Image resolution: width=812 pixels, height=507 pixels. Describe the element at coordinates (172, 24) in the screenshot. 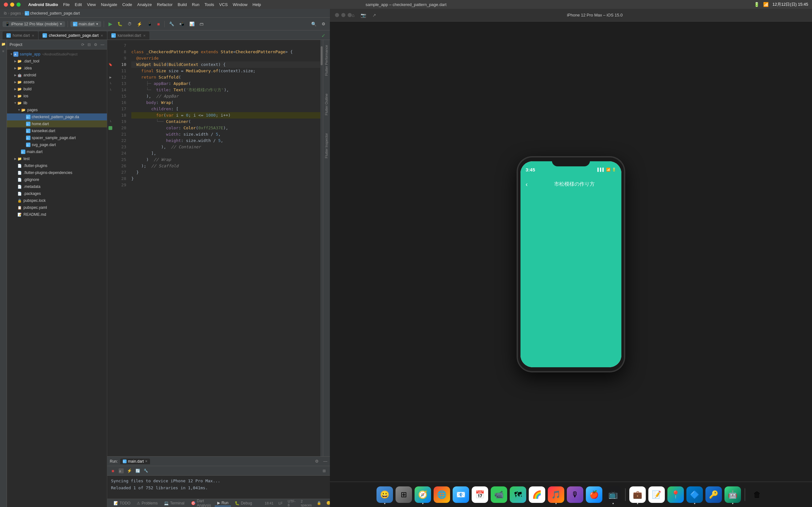

I see `sdk-manager-button: 🔧` at that location.